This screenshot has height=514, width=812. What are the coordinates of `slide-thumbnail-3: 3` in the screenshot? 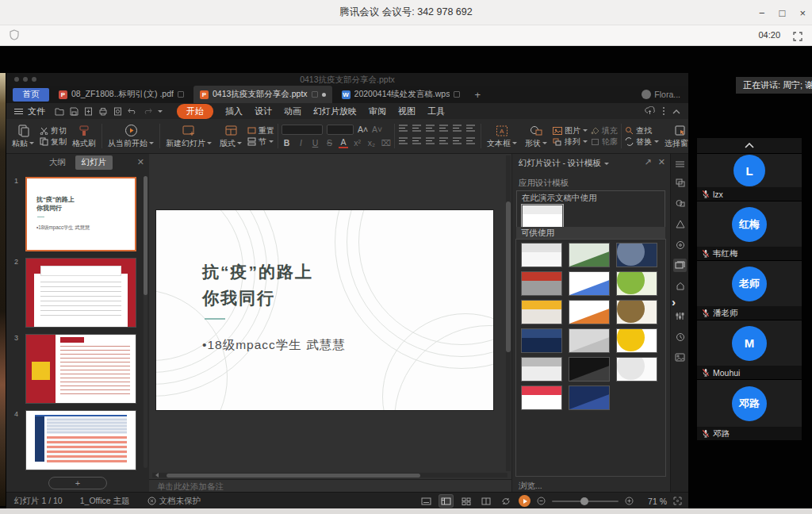 It's located at (82, 369).